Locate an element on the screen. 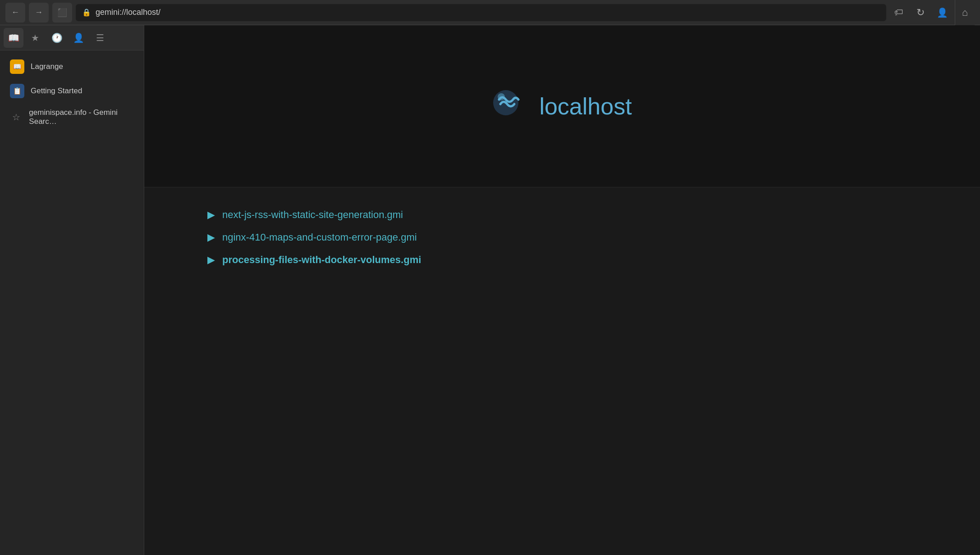 The height and width of the screenshot is (555, 980). home-button: ⌂ is located at coordinates (965, 13).